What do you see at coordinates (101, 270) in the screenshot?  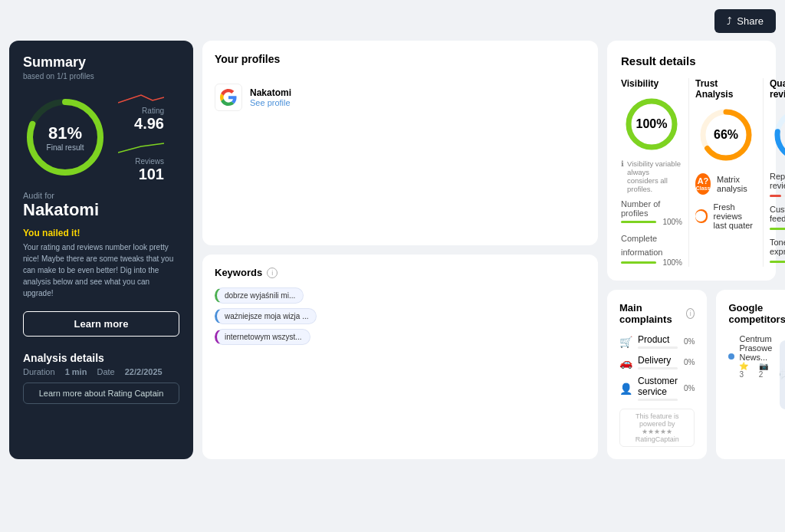 I see `nailed-desc: Your rating and reviews number look pret…` at bounding box center [101, 270].